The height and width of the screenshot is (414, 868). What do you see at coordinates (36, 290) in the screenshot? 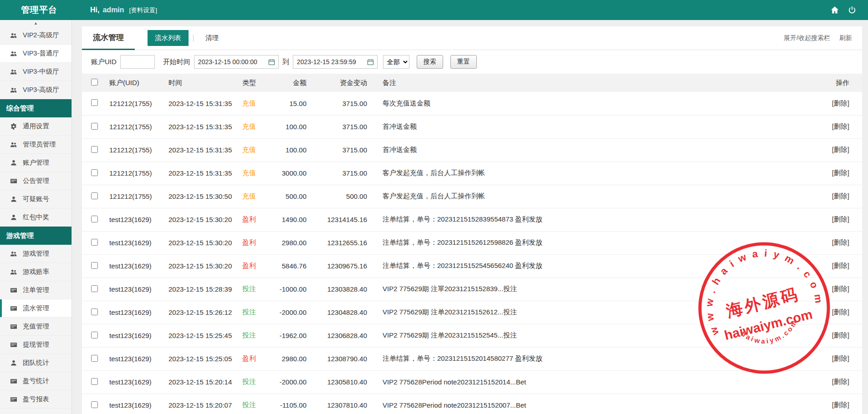
I see `sidebar-item-14: 注单管理` at bounding box center [36, 290].